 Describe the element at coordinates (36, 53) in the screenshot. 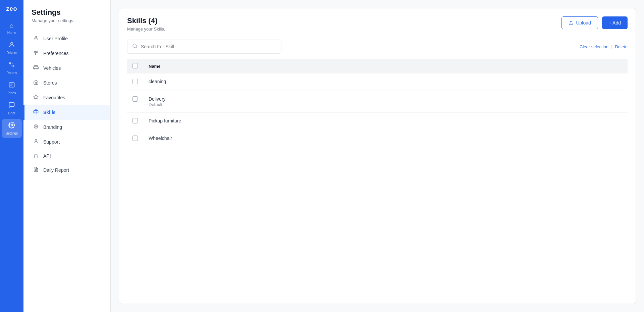

I see `preferences-icon` at that location.